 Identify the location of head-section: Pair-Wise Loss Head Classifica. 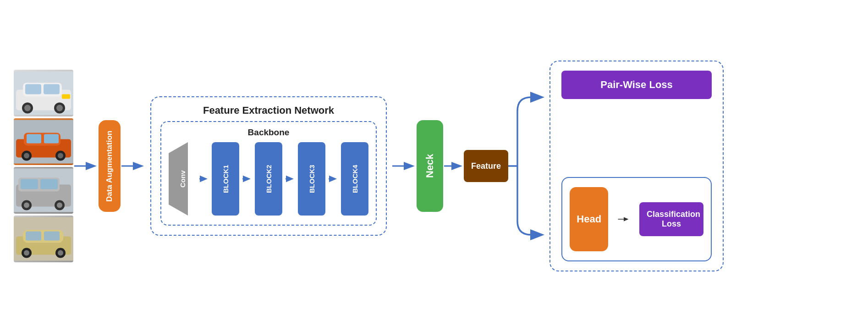
(637, 166).